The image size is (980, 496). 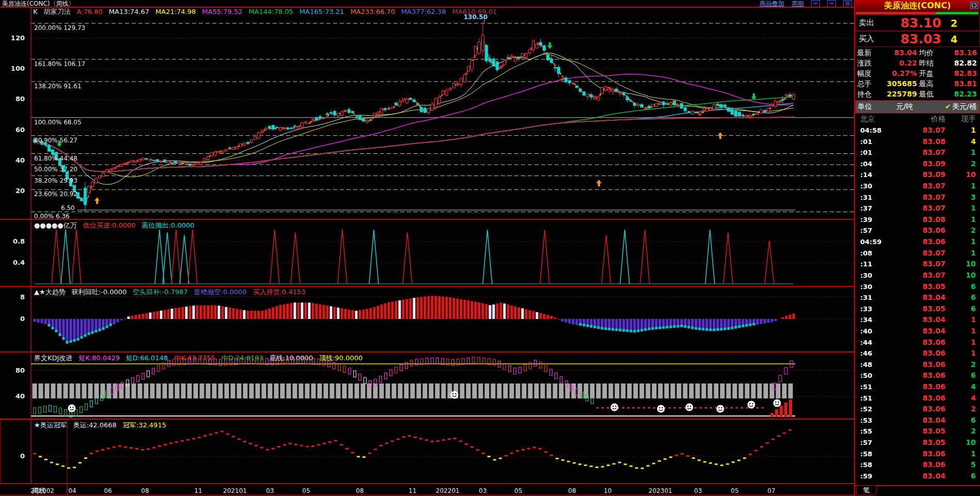 What do you see at coordinates (962, 198) in the screenshot?
I see `tick-volume: 3` at bounding box center [962, 198].